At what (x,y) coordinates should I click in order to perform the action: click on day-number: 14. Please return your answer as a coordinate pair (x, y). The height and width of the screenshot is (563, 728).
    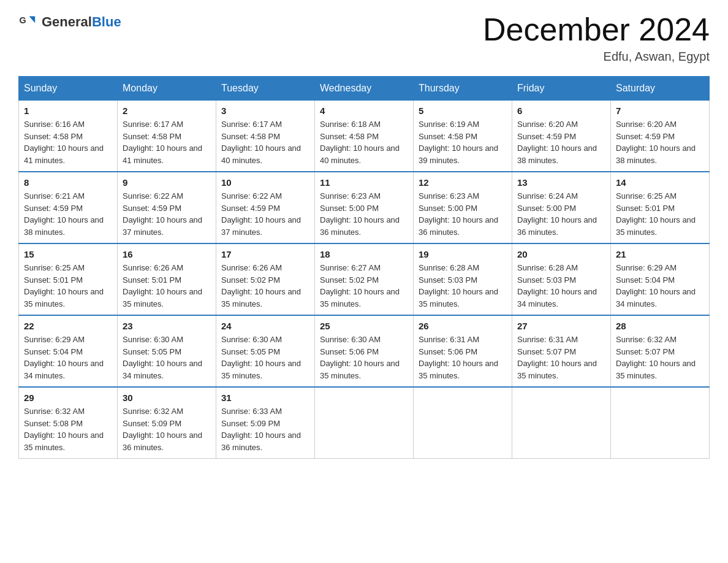
    Looking at the image, I should click on (660, 183).